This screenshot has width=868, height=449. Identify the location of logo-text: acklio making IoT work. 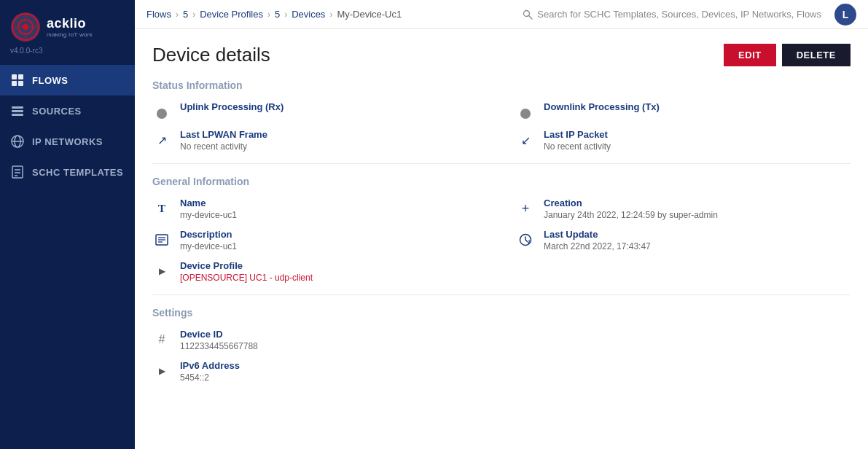
(70, 27).